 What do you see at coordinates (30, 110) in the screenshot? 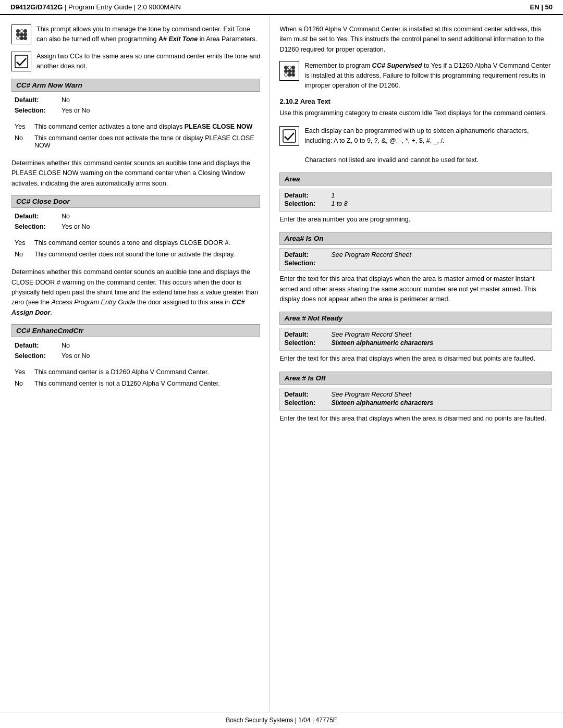
I see `selection-label-arm: Selection:` at bounding box center [30, 110].